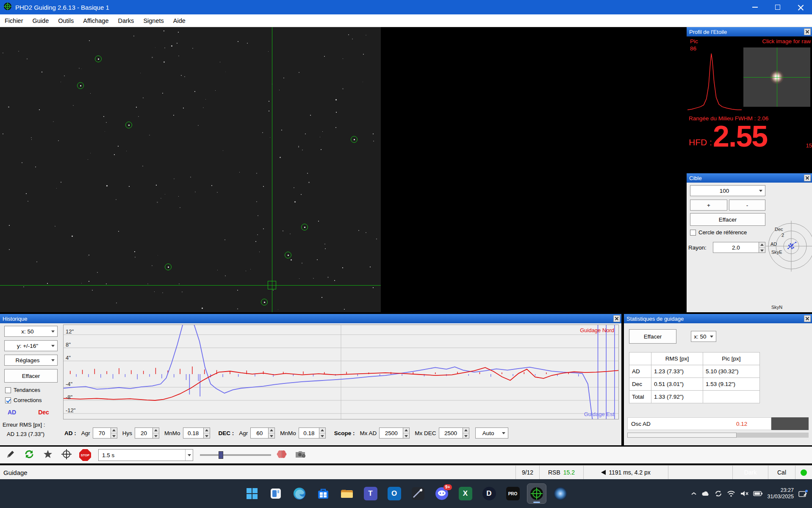 The image size is (812, 508). I want to click on star-profile-title: Profil de l'Etoile, so click(708, 32).